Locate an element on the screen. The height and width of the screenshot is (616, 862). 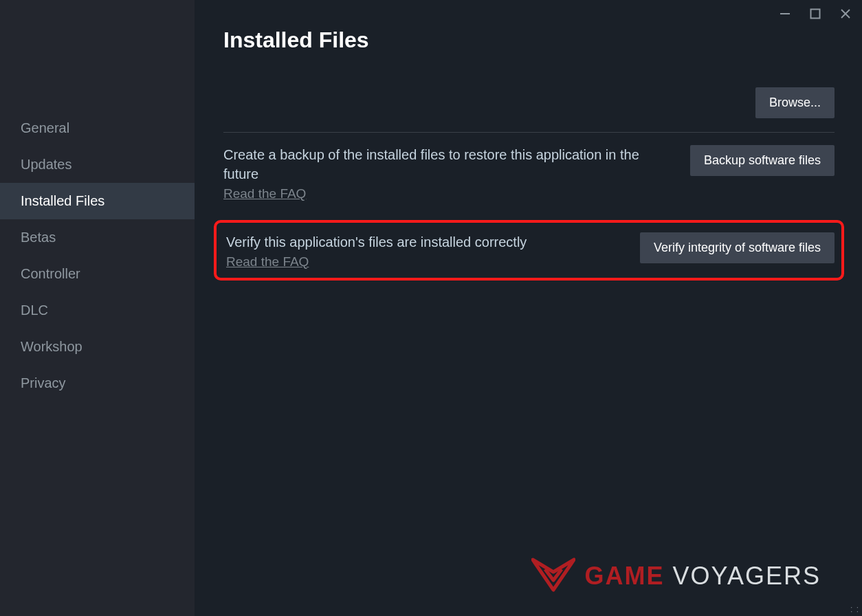
verify-faq-link: Read the FAQ is located at coordinates (267, 263).